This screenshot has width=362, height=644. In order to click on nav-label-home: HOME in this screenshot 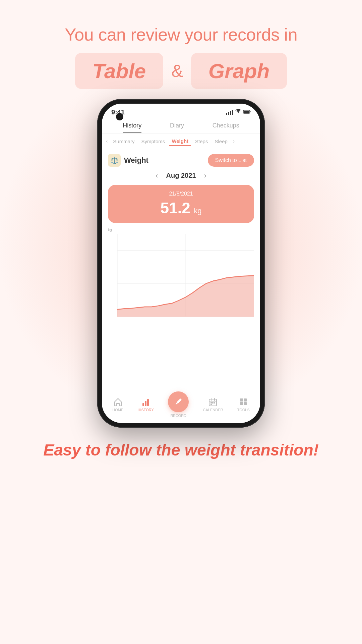, I will do `click(118, 410)`.